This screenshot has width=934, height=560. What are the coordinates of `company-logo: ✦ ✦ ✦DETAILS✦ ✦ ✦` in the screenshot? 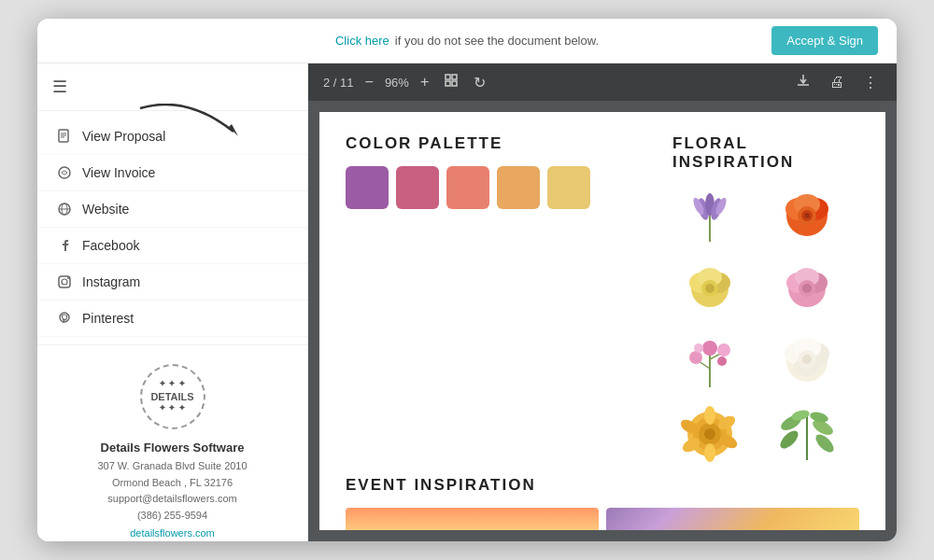 It's located at (173, 397).